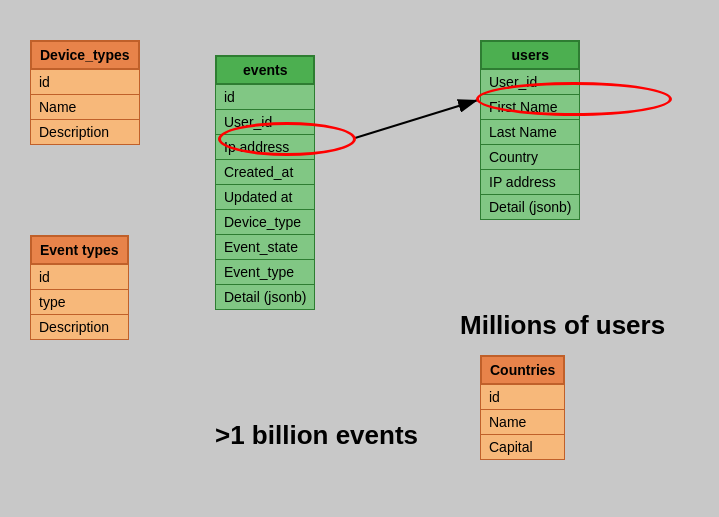 The height and width of the screenshot is (517, 719). Describe the element at coordinates (265, 172) in the screenshot. I see `table-row: Created_at` at that location.